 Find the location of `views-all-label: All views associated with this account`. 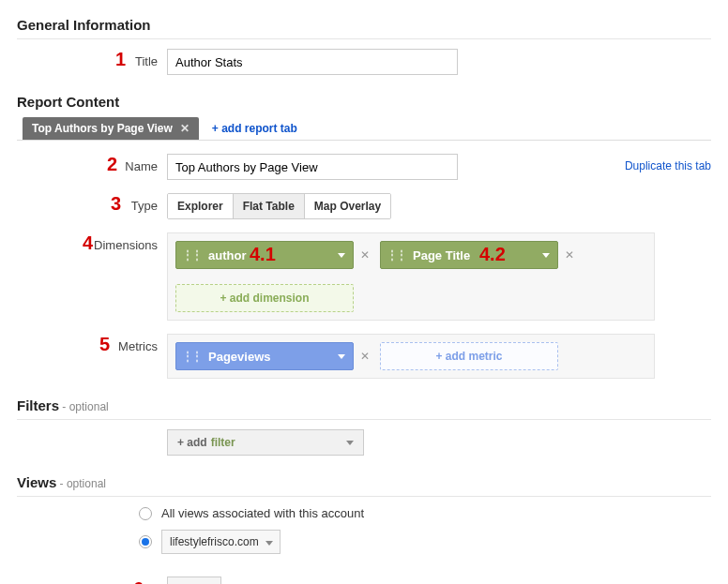

views-all-label: All views associated with this account is located at coordinates (263, 514).